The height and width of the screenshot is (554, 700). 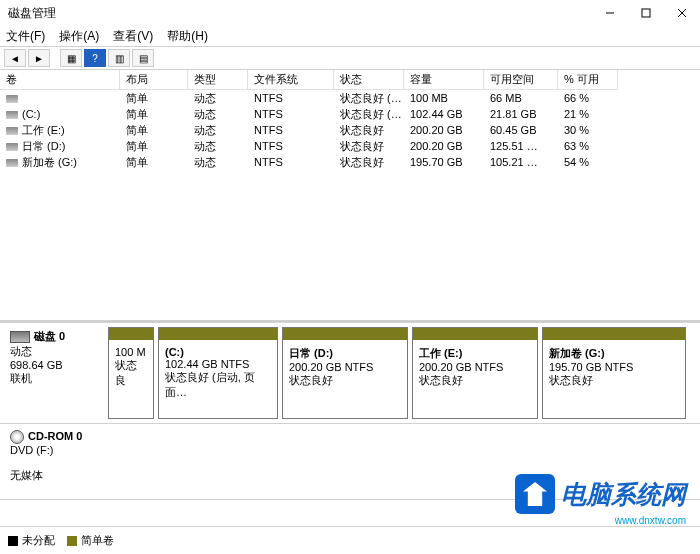 I want to click on cdrom-type: DVD (F:), so click(x=57, y=450).